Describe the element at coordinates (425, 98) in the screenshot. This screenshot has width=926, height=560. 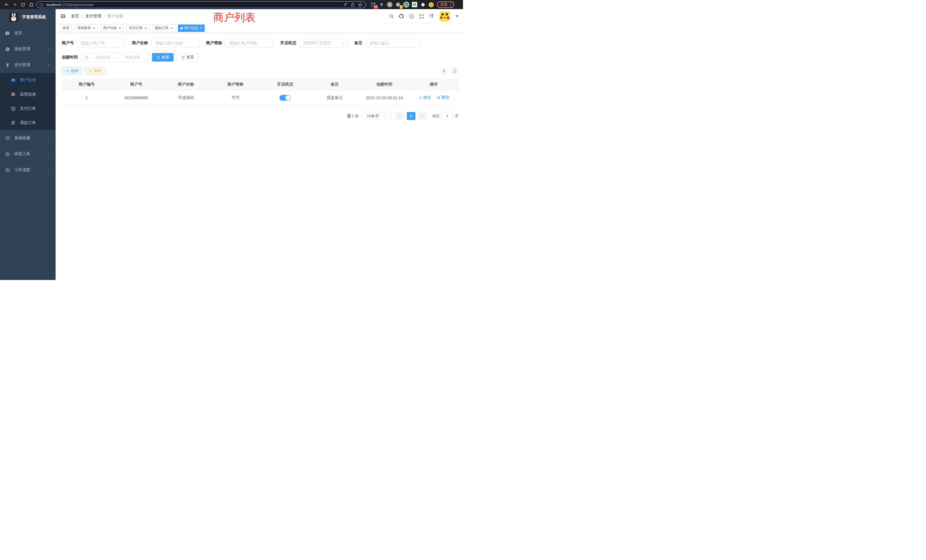
I see `edit-link: 修改` at that location.